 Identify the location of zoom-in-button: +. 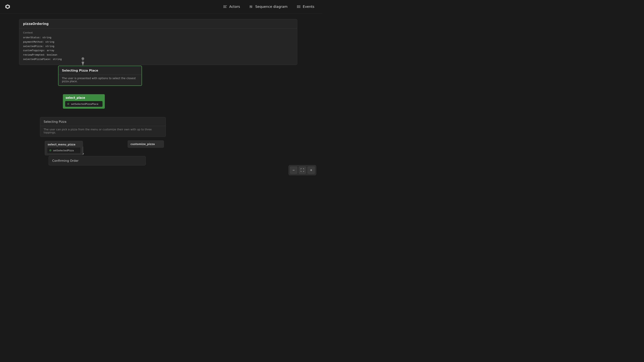
(311, 170).